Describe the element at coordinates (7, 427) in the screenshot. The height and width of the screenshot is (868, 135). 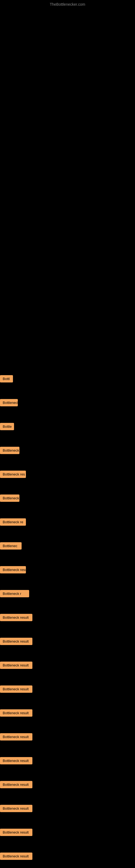
I see `bottleneck-result-badge: Bottle` at that location.